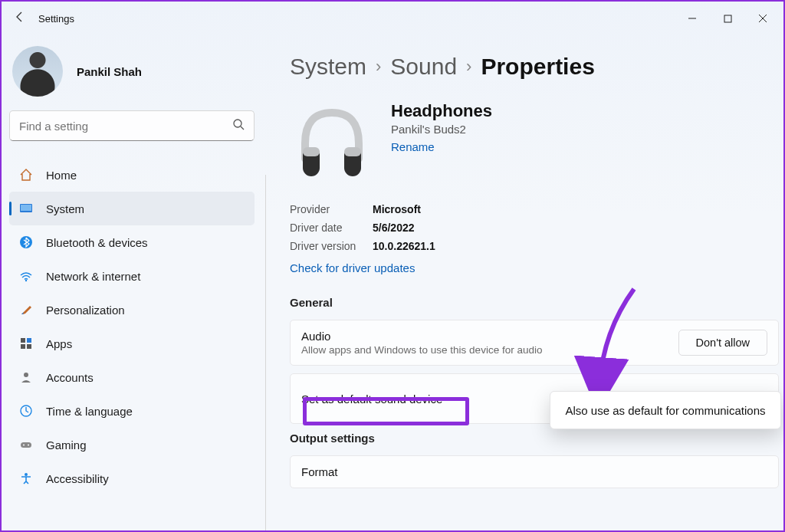 This screenshot has height=532, width=785. Describe the element at coordinates (26, 478) in the screenshot. I see `accessibility-icon` at that location.